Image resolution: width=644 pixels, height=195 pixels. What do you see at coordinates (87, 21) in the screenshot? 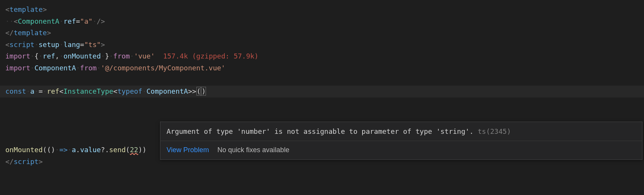
I see `attr-value: a` at bounding box center [87, 21].